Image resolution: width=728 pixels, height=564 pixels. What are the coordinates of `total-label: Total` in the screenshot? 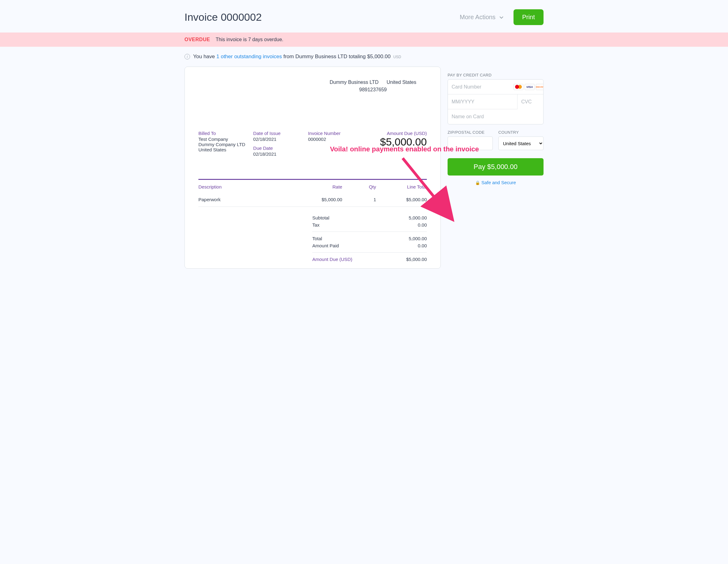 It's located at (317, 239).